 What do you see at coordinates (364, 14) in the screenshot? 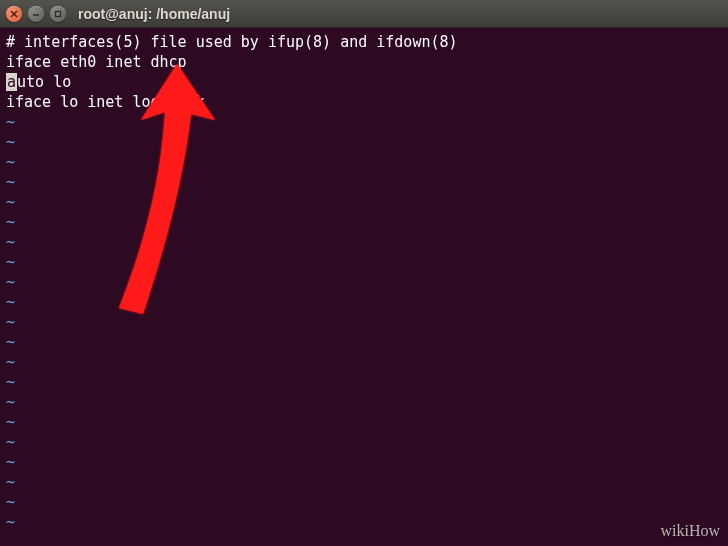
I see `titlebar: root@anuj: /home/anuj` at bounding box center [364, 14].